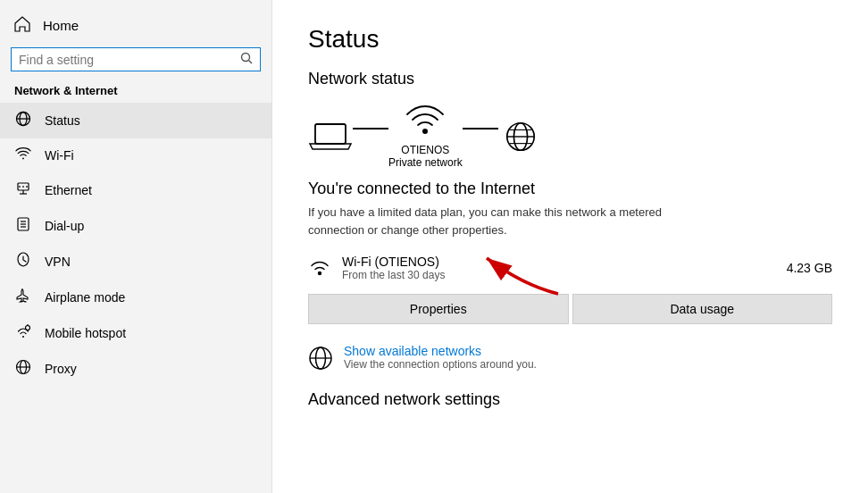 The image size is (868, 493). I want to click on show-networks-icon, so click(321, 358).